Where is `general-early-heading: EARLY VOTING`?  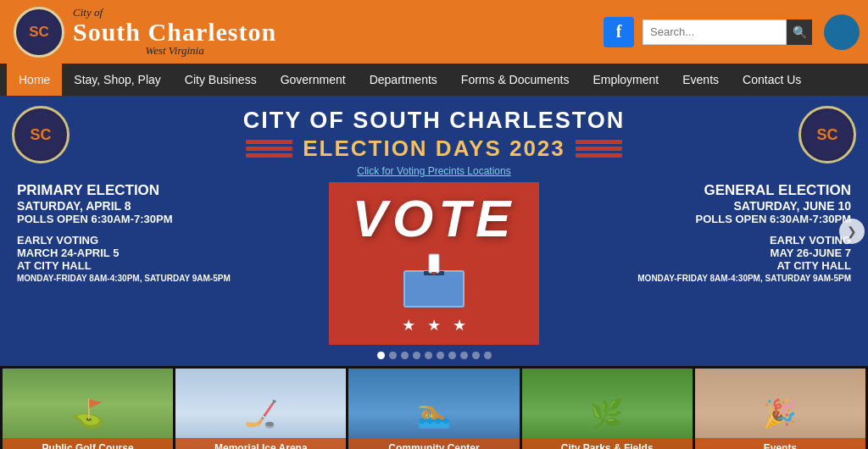
general-early-heading: EARLY VOTING is located at coordinates (731, 241).